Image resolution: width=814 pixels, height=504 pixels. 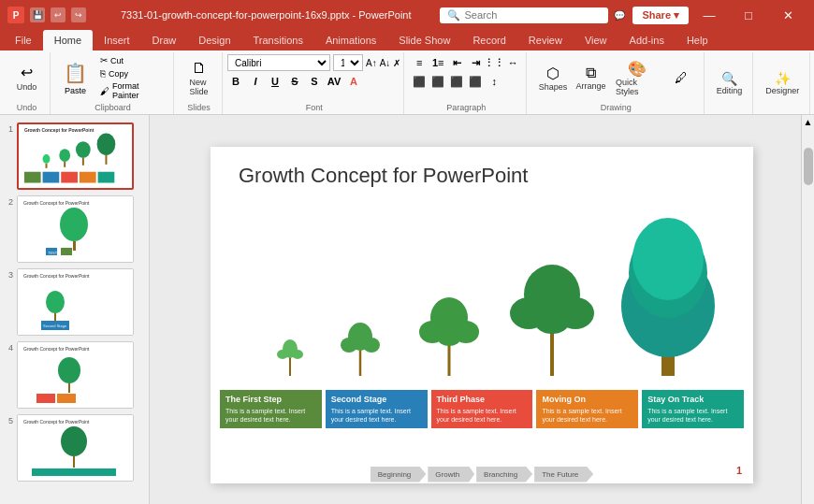 What do you see at coordinates (131, 73) in the screenshot?
I see `copy-button: ⎘ Copy` at bounding box center [131, 73].